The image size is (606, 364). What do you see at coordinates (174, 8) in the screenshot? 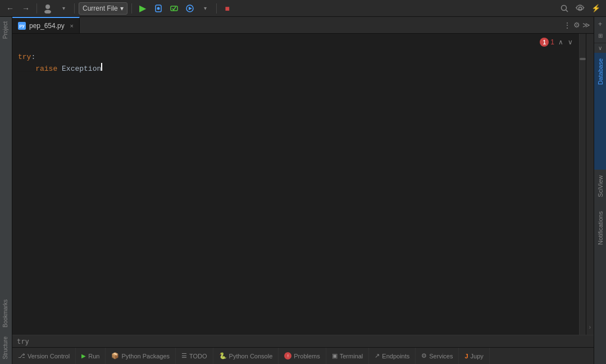
I see `coverage-button` at bounding box center [174, 8].